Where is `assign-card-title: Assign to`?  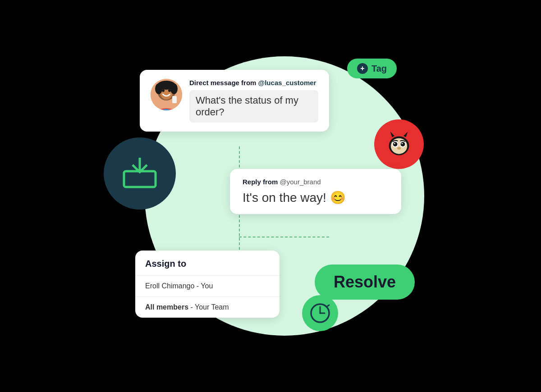 assign-card-title: Assign to is located at coordinates (207, 263).